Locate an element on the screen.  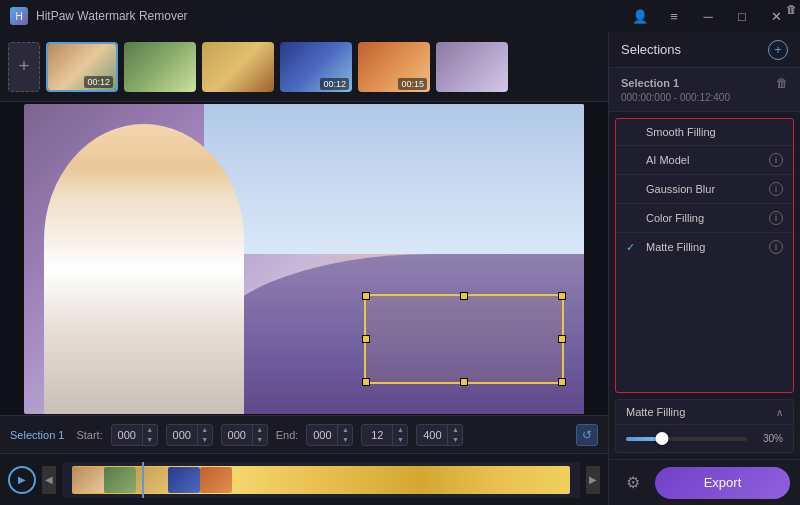
play-button: ▶ is located at coordinates (22, 480).